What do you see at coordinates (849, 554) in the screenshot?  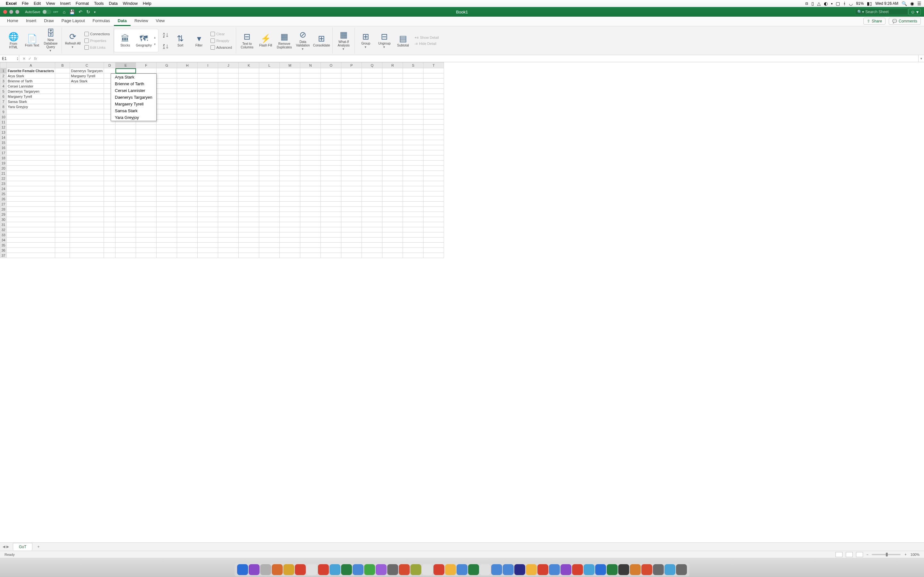 I see `page-layout-view-button` at bounding box center [849, 554].